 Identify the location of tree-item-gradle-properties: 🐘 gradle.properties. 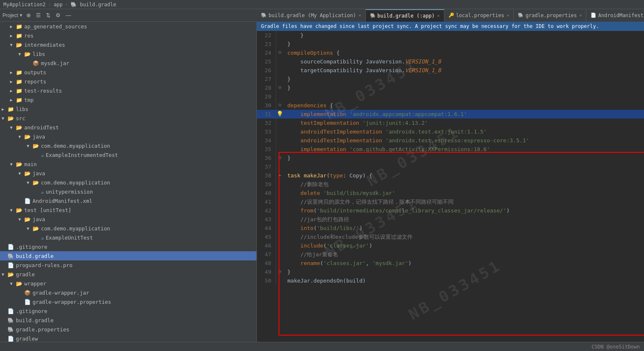
(128, 329).